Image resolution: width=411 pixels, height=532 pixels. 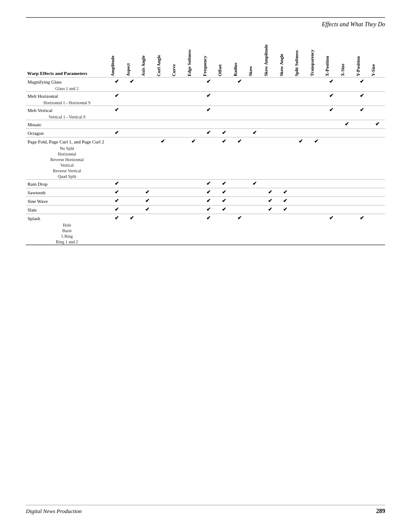 What do you see at coordinates (206, 184) in the screenshot?
I see `table-row: Rain Drop✔✔✔✔` at bounding box center [206, 184].